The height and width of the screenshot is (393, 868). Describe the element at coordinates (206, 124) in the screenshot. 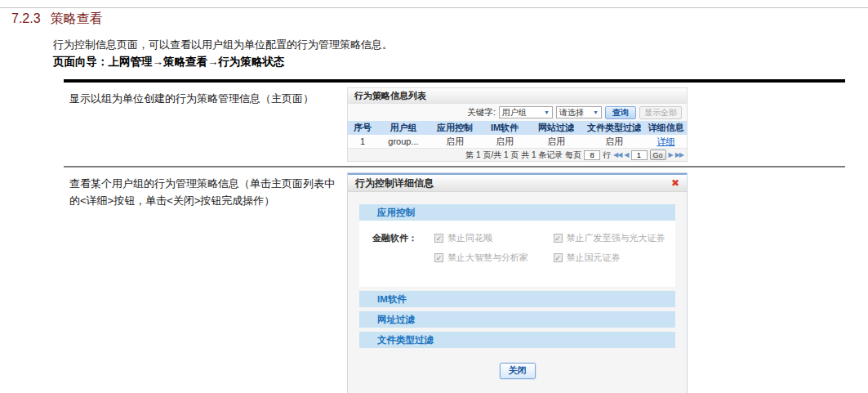

I see `row-description: 显示以组为单位创建的行为策略管理信息（主页面）` at that location.